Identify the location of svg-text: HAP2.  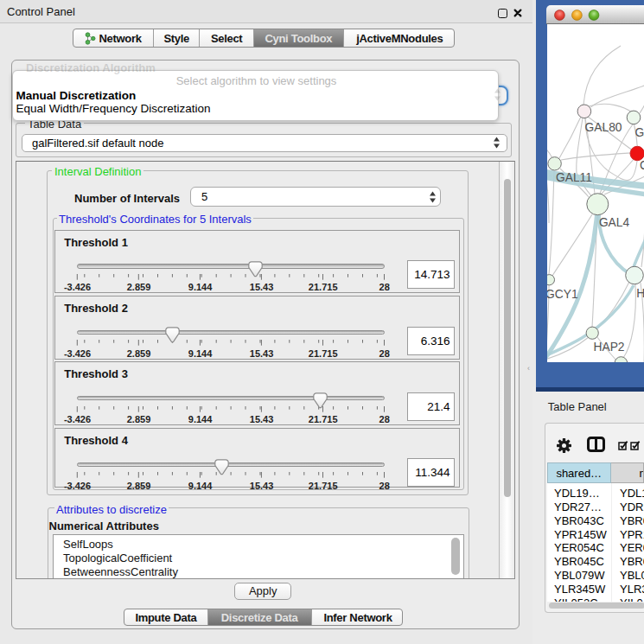
(609, 348).